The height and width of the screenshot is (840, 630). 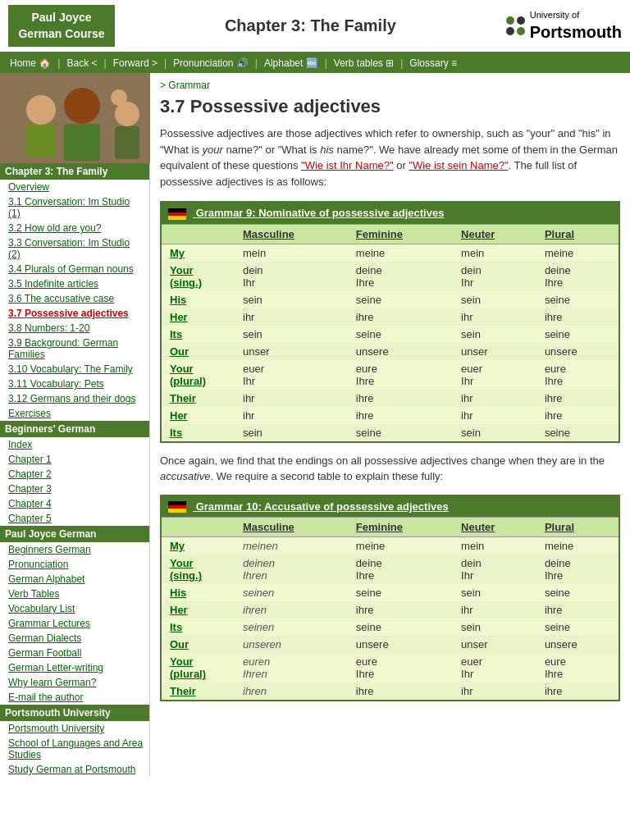 I want to click on sidebar-item-portsmouth-uni: Portsmouth University, so click(x=75, y=728).